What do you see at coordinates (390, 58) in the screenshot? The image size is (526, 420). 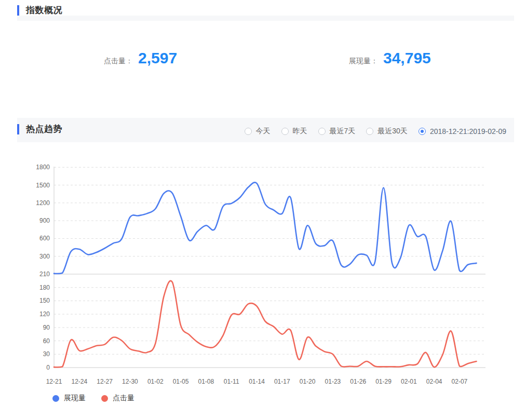 I see `impressions-stat: 展现量： 34,795` at bounding box center [390, 58].